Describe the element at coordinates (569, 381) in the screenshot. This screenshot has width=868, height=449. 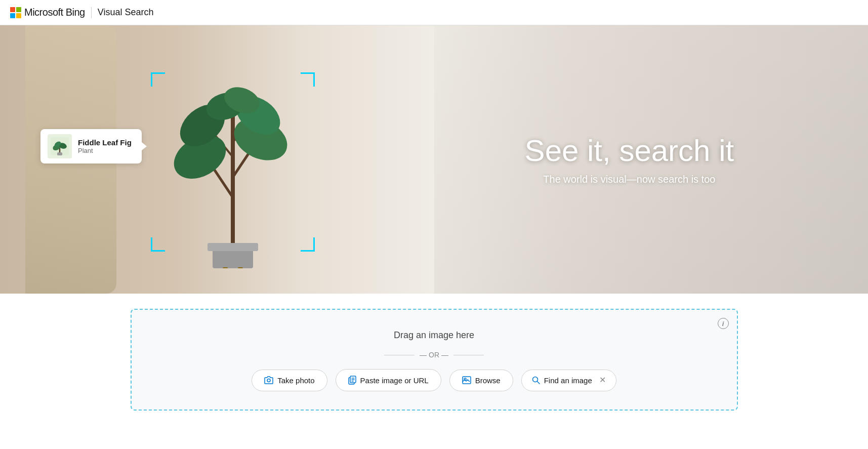
I see `find-image-button: Find an image ✕` at that location.